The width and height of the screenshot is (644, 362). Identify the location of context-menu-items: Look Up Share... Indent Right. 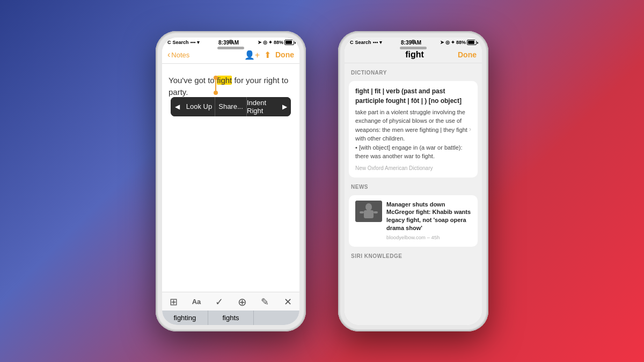
(231, 107).